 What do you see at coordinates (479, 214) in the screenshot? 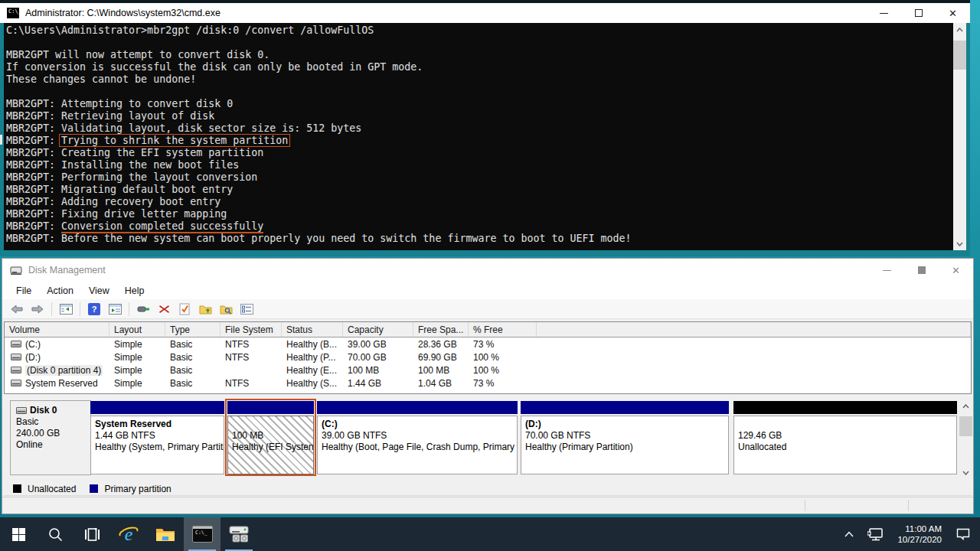
I see `console-line: MBR2GPT: Fixing drive letter mapping` at bounding box center [479, 214].